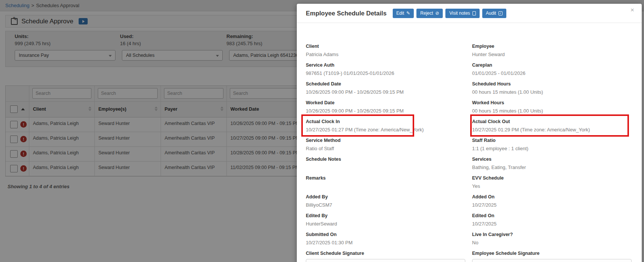 The image size is (644, 262). What do you see at coordinates (389, 90) in the screenshot?
I see `field-scheduled-date: Scheduled Date 10/26/2025 09:00 PM - 10/…` at bounding box center [389, 90].